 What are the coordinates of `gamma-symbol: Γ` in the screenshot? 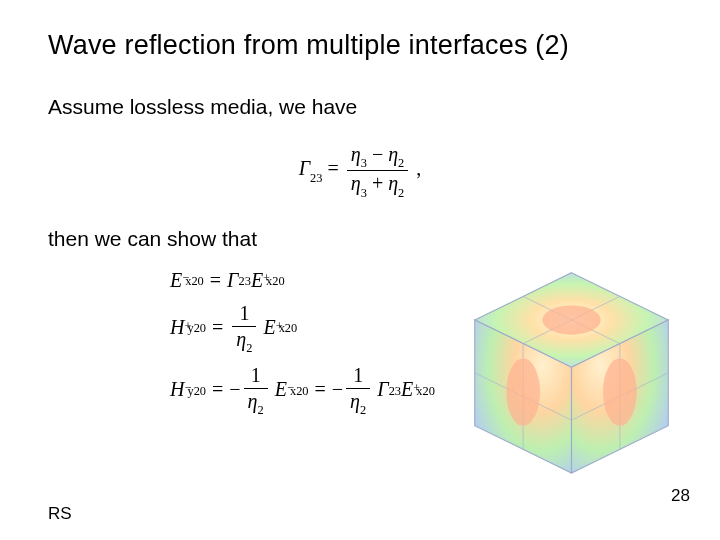 It's located at (304, 168).